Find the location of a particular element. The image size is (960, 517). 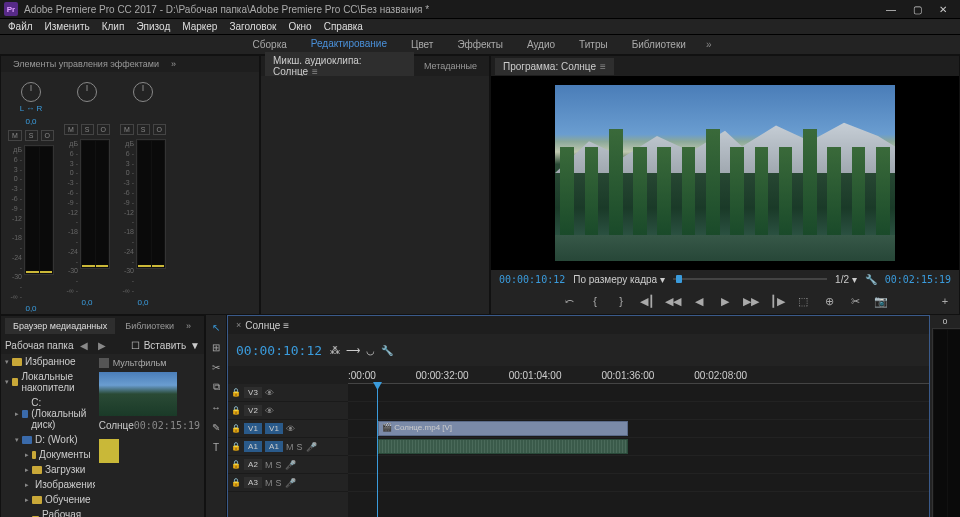

timeline-close-icon: × is located at coordinates (238, 325).